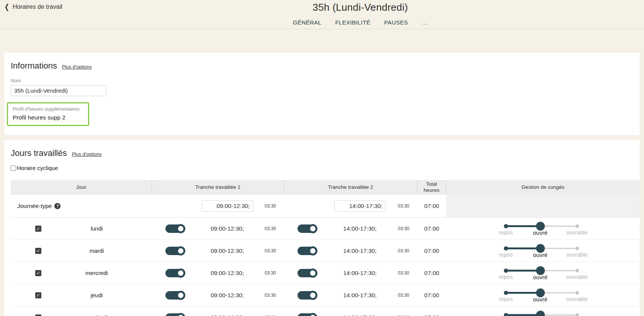  What do you see at coordinates (432, 187) in the screenshot?
I see `column-header-total-heures: Total heures` at bounding box center [432, 187].